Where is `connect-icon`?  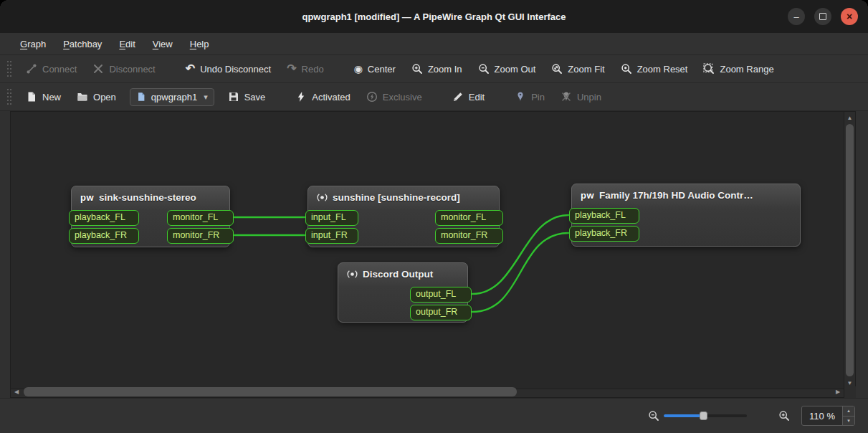 connect-icon is located at coordinates (32, 69).